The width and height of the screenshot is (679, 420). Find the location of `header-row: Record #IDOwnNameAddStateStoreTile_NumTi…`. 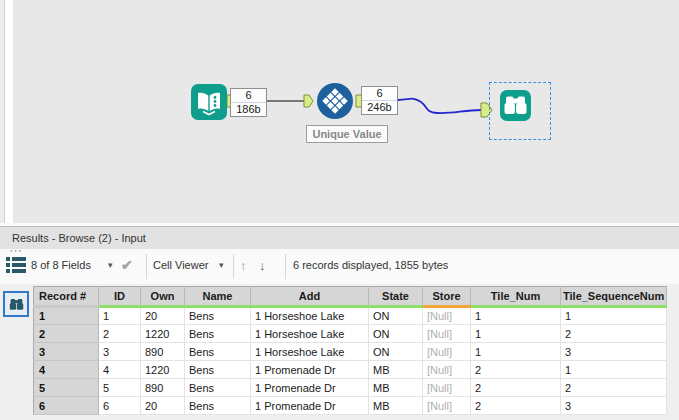

header-row: Record #IDOwnNameAddStateStoreTile_NumTi… is located at coordinates (350, 297).